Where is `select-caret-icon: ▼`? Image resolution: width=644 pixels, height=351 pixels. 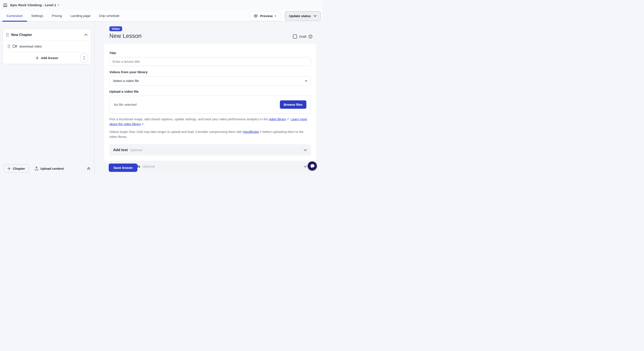
select-caret-icon: ▼ is located at coordinates (306, 81).